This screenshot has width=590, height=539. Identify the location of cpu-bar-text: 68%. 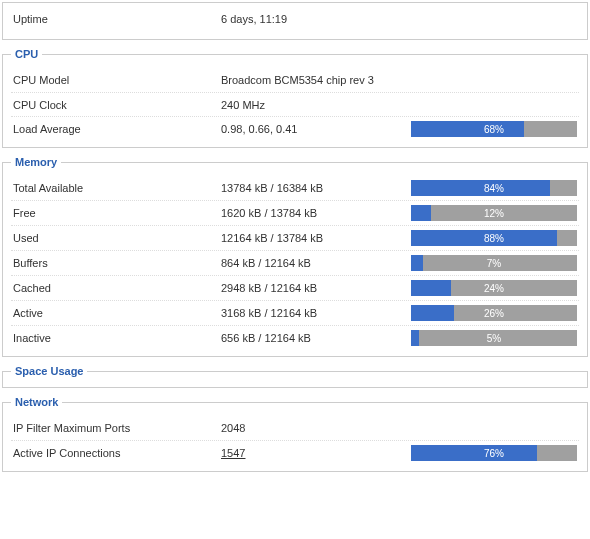
(494, 129).